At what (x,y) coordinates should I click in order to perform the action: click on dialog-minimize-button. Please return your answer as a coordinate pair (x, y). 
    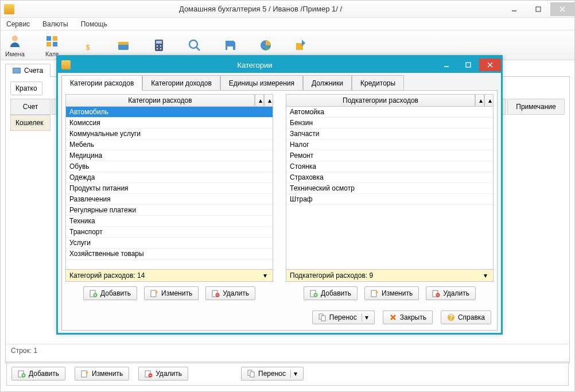
    Looking at the image, I should click on (446, 65).